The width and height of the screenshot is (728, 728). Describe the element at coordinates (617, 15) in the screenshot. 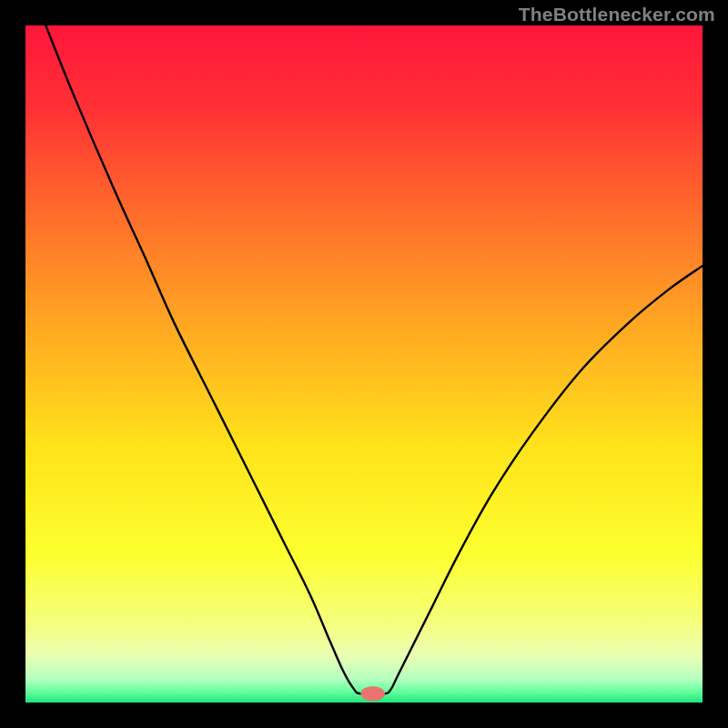

I see `watermark-text: TheBottlenecker.com` at that location.